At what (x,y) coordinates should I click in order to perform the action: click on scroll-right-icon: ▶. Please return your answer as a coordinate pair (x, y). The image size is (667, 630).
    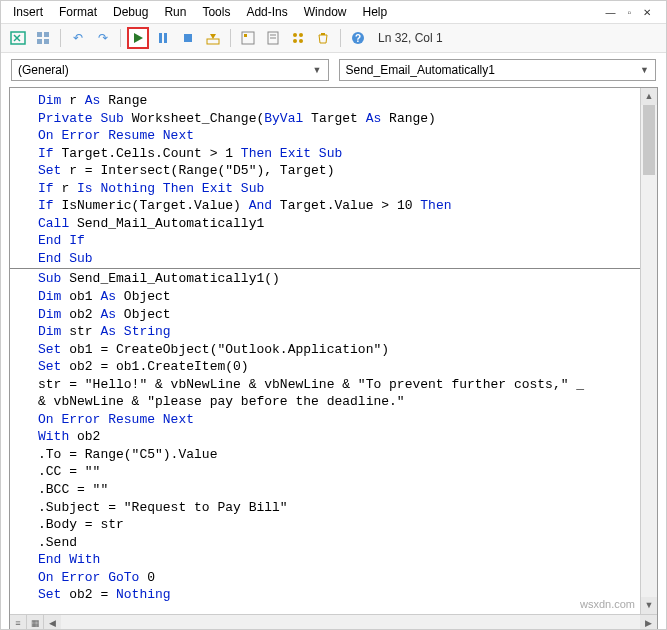
    Looking at the image, I should click on (648, 622).